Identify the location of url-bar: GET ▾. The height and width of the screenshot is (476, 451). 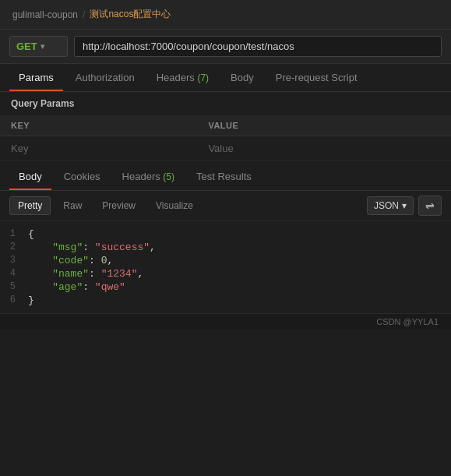
(226, 47).